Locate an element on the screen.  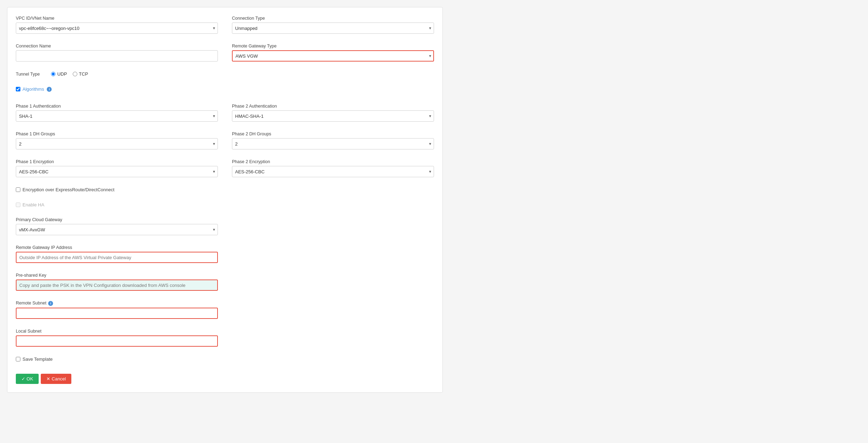
encryption-over-row: Encryption over ExpressRoute/DirectConne… is located at coordinates (117, 190).